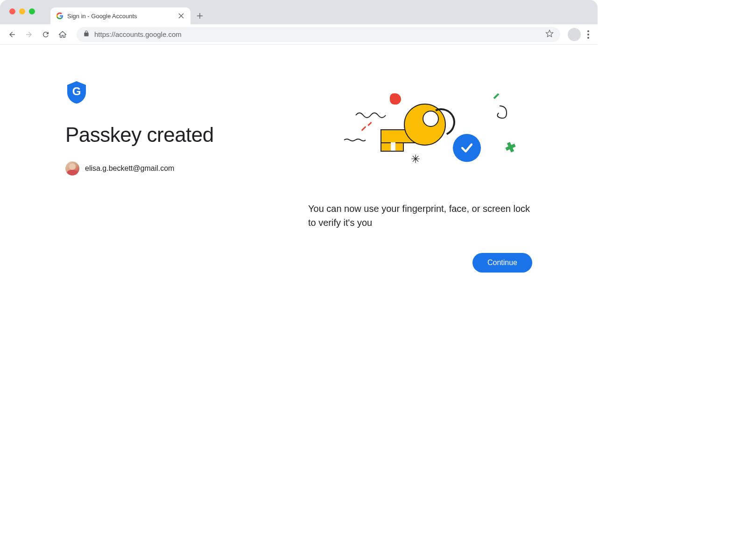 This screenshot has height=560, width=747. I want to click on forward-button, so click(29, 35).